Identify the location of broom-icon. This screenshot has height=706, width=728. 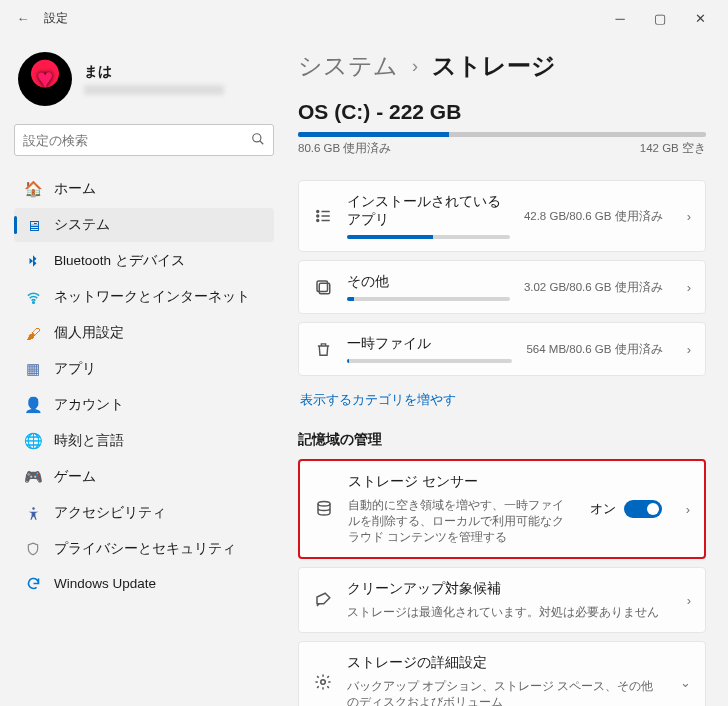
(323, 600).